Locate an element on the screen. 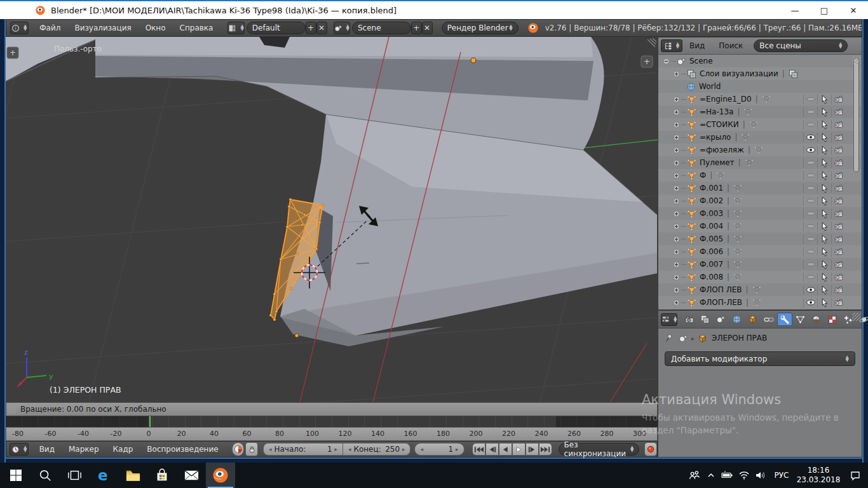 This screenshot has width=868, height=488. action-center-icon is located at coordinates (855, 475).